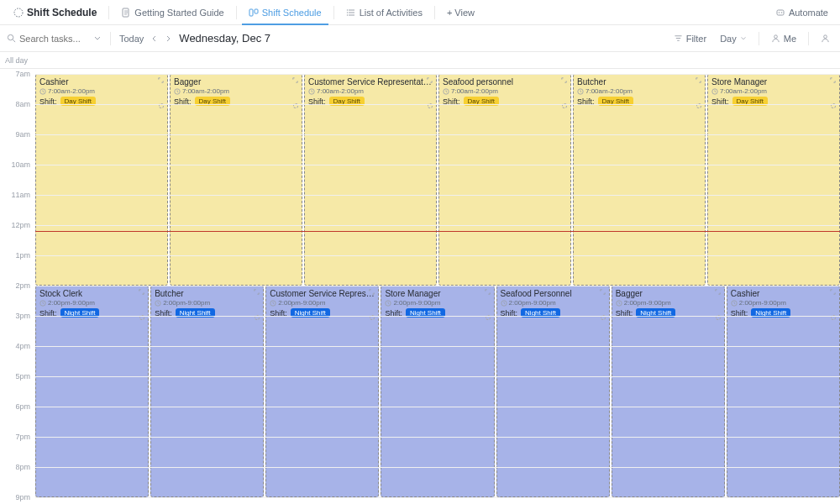 This screenshot has width=840, height=504. What do you see at coordinates (323, 294) in the screenshot?
I see `event-title: Customer Service Representative` at bounding box center [323, 294].